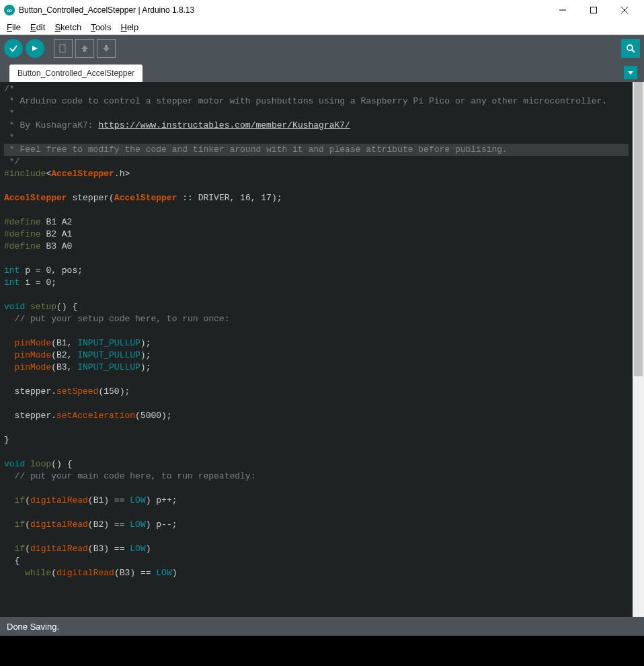  Describe the element at coordinates (106, 48) in the screenshot. I see `save-button` at that location.